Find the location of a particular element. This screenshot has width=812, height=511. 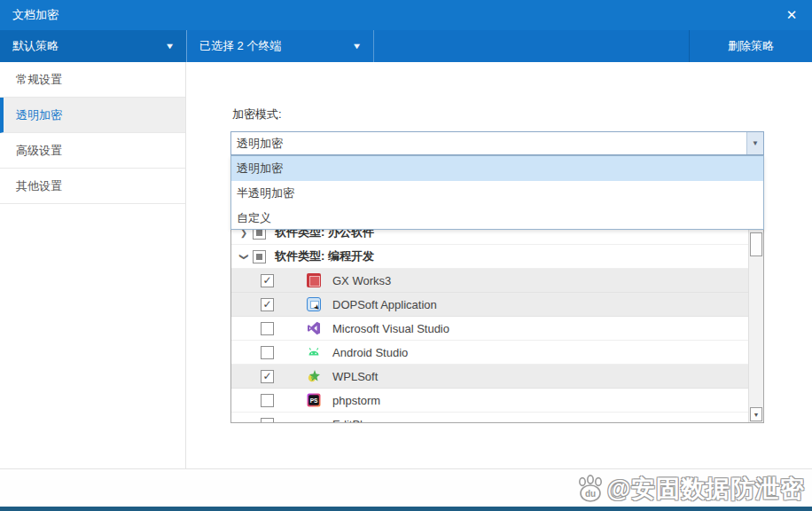

select-dropdown-button: ▼ is located at coordinates (755, 144).